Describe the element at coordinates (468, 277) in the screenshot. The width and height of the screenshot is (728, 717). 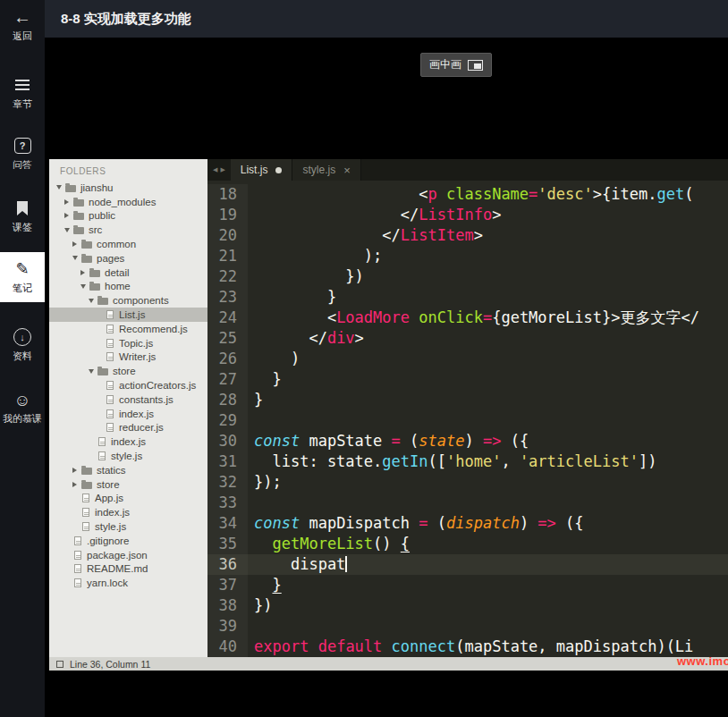
I see `code-line-22: 22 })` at that location.